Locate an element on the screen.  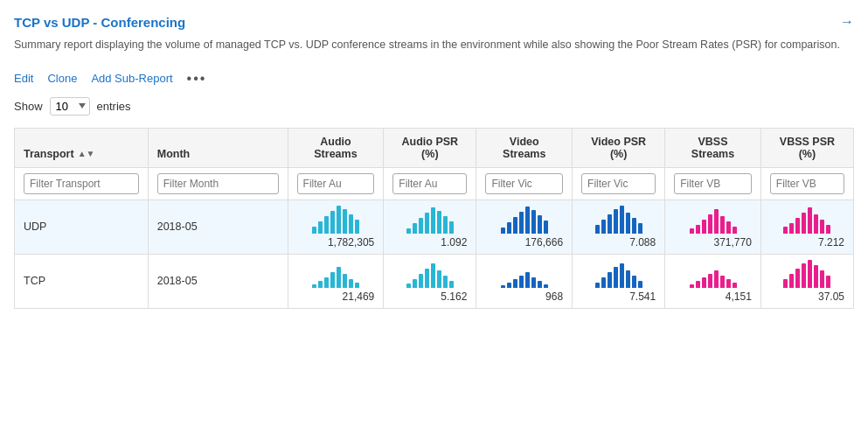
filter-row is located at coordinates (434, 184).